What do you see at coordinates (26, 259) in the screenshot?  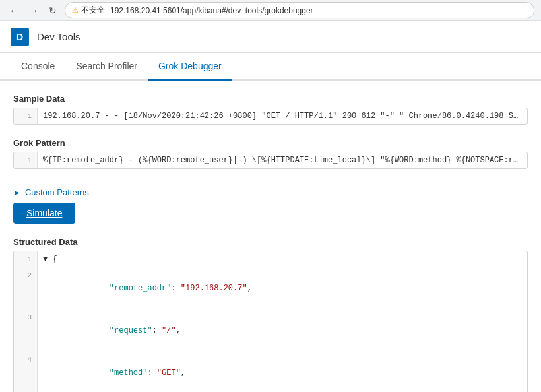 I see `line-num-1: 1` at bounding box center [26, 259].